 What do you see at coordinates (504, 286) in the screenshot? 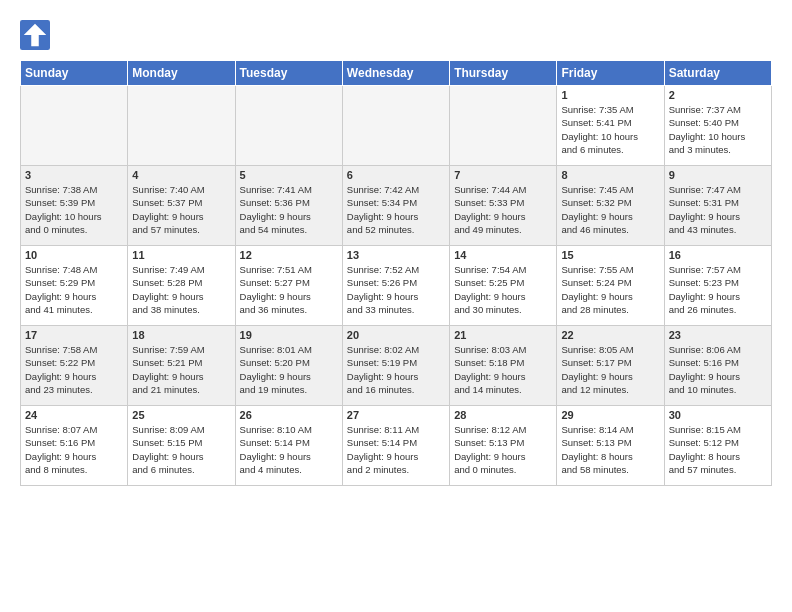
I see `calendar-cell: 14Sunrise: 7:54 AM Sunset: 5:25 PM Dayli…` at bounding box center [504, 286].